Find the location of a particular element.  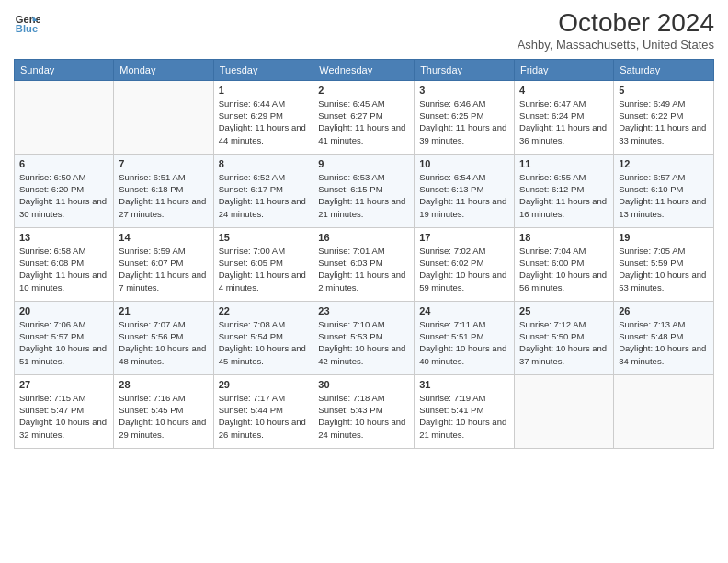

calendar-cell: 21Sunrise: 7:07 AMSunset: 5:56 PMDayligh… is located at coordinates (164, 338).